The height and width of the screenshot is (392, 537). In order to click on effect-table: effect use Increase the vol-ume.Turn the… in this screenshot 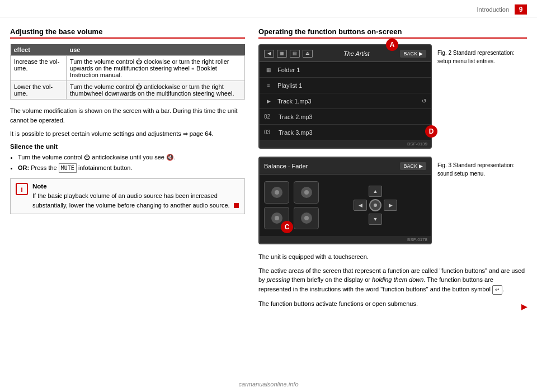, I will do `click(128, 72)`.